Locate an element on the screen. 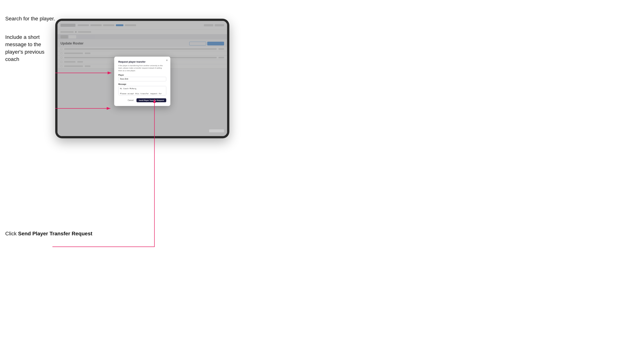 Image resolution: width=644 pixels, height=346 pixels. message-textarea is located at coordinates (142, 91).